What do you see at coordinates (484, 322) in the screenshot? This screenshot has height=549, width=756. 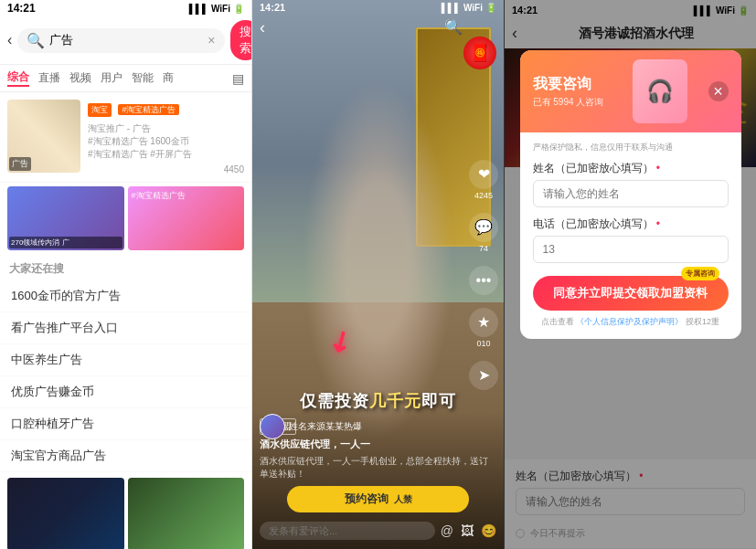 I see `star-icon: ★` at bounding box center [484, 322].